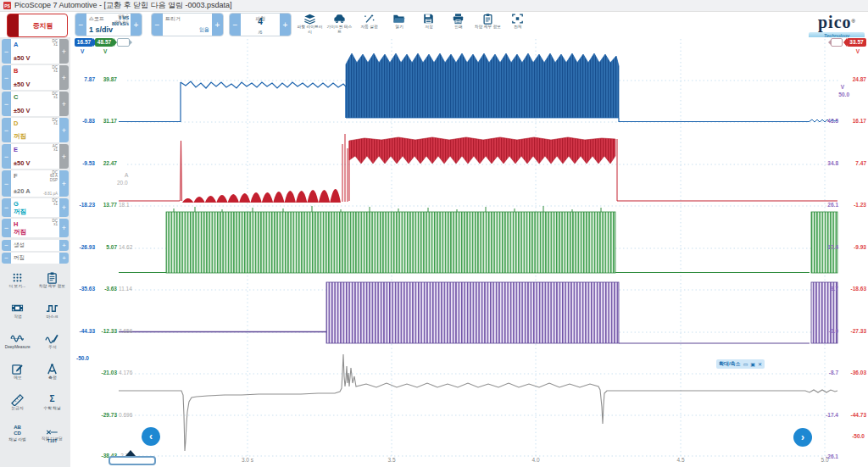  I want to click on film-strip-icon, so click(17, 309).